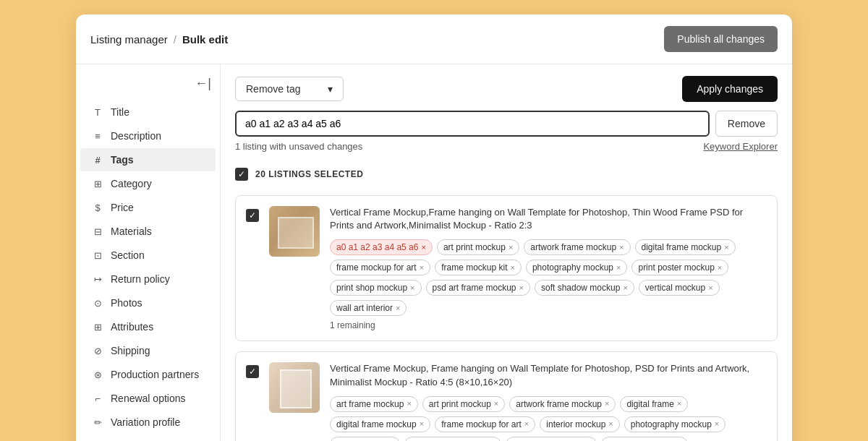  What do you see at coordinates (148, 303) in the screenshot?
I see `sidebar-item-photos: ⊙ Photos` at bounding box center [148, 303].